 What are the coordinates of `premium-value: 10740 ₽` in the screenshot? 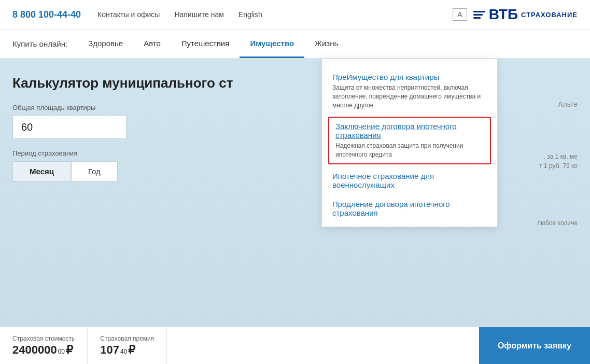 It's located at (127, 350).